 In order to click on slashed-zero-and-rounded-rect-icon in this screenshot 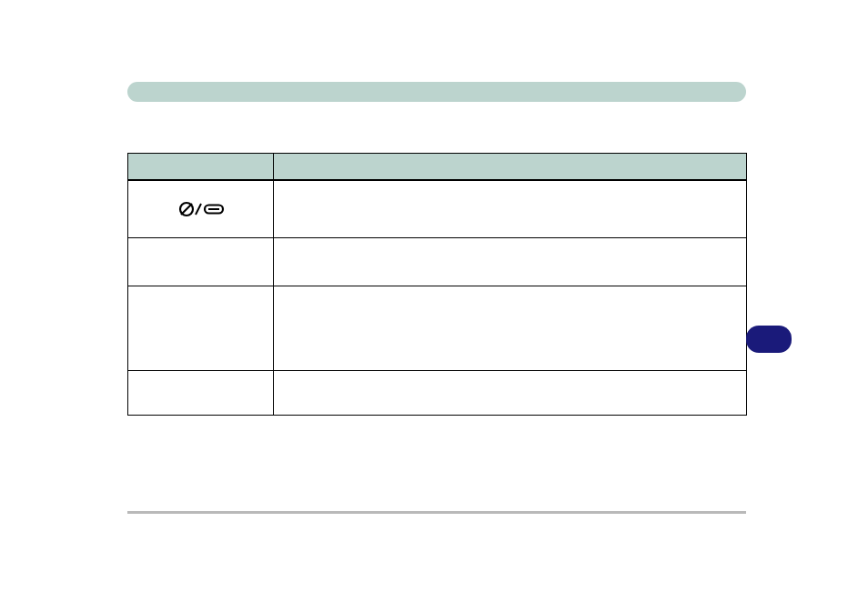, I will do `click(201, 209)`.